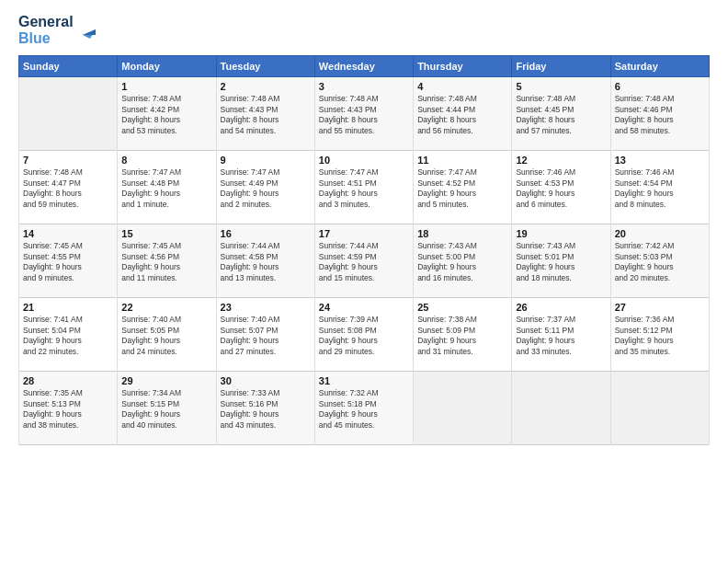  What do you see at coordinates (463, 335) in the screenshot?
I see `calendar-cell: 25Sunrise: 7:38 AMSunset: 5:09 PMDayligh…` at bounding box center [463, 335].